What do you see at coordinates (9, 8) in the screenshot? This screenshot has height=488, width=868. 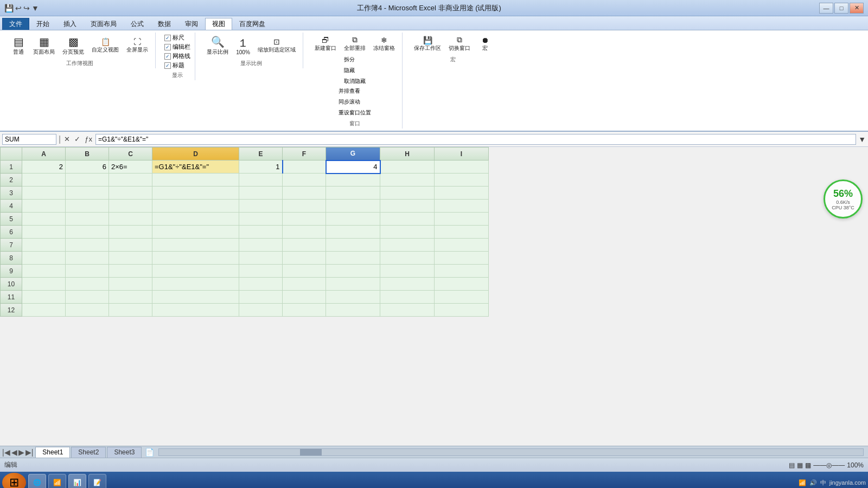 I see `save-icon: 💾` at bounding box center [9, 8].